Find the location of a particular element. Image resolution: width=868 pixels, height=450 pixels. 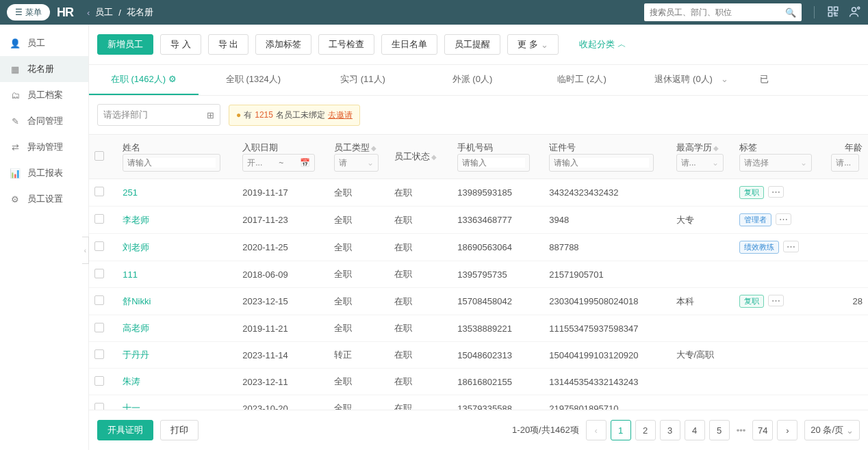

tab-5: 退休返聘 (0人) ⌄ is located at coordinates (691, 80).